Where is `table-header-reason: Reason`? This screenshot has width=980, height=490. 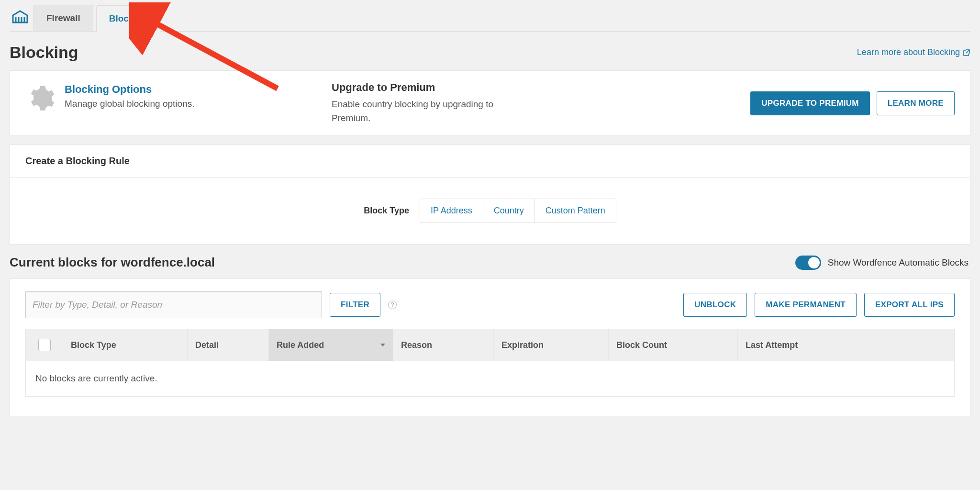
table-header-reason: Reason is located at coordinates (444, 345).